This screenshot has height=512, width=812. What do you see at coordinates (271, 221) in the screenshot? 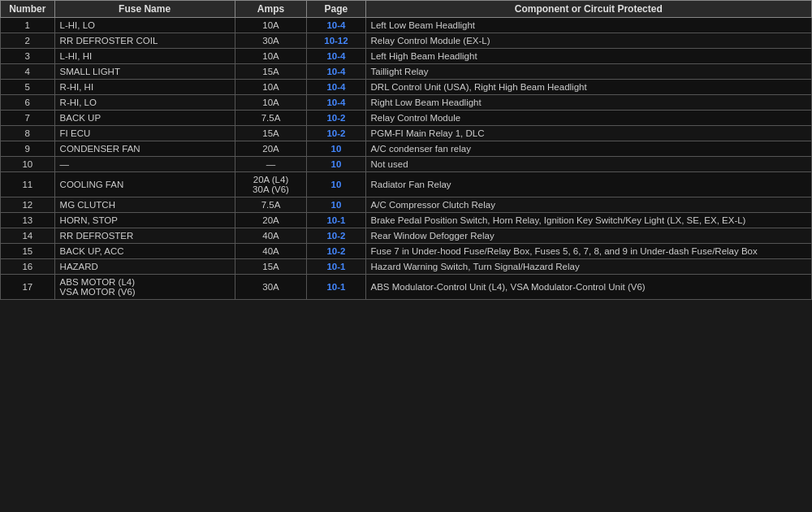
I see `cell-amps: 20A` at bounding box center [271, 221].